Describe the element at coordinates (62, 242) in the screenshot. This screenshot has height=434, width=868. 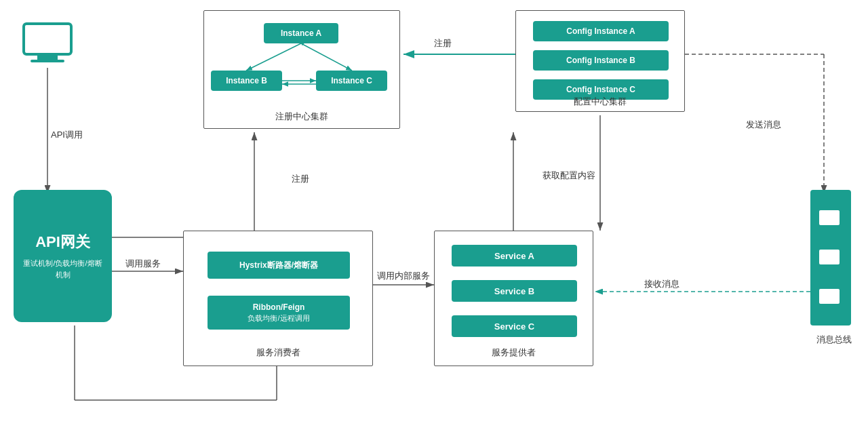
I see `api-gateway-title: API网关` at that location.